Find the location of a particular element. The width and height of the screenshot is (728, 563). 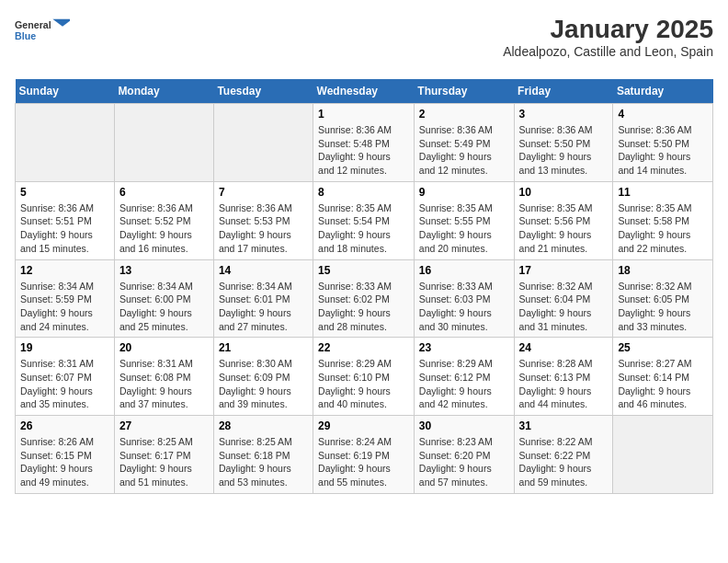

sunset-text: Sunset: 6:20 PM is located at coordinates (455, 455).